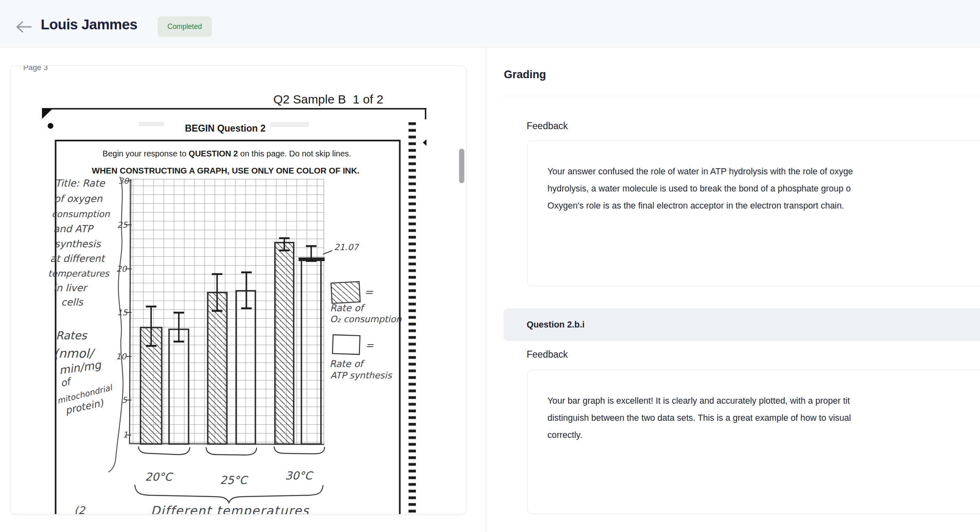 Image resolution: width=980 pixels, height=532 pixels. I want to click on feedback-text-line: distinguish between the two data sets. T…, so click(764, 418).